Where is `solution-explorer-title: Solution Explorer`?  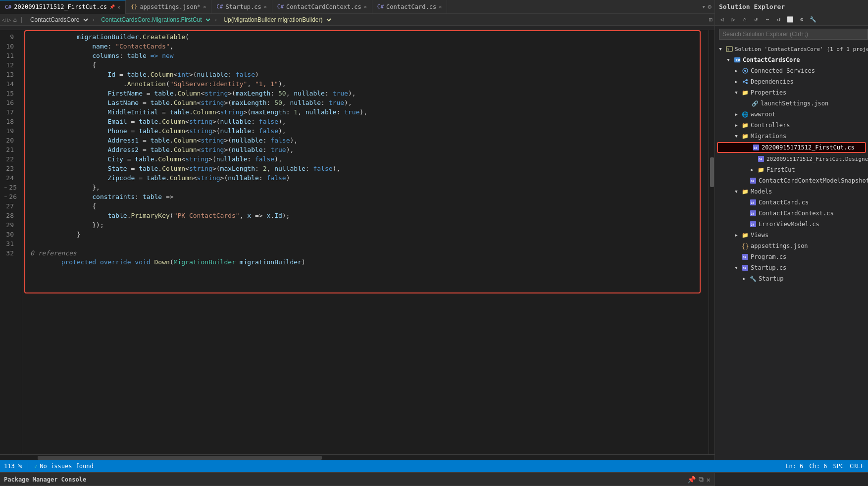
solution-explorer-title: Solution Explorer is located at coordinates (752, 7).